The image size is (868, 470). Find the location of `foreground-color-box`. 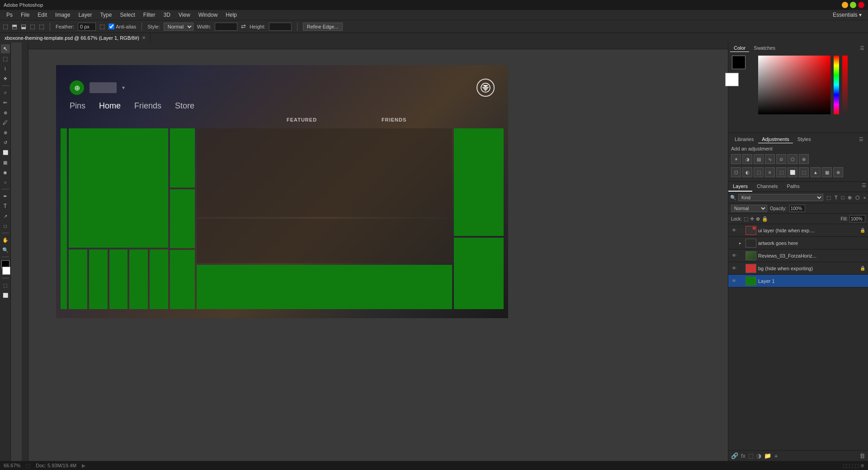

foreground-color-box is located at coordinates (739, 62).